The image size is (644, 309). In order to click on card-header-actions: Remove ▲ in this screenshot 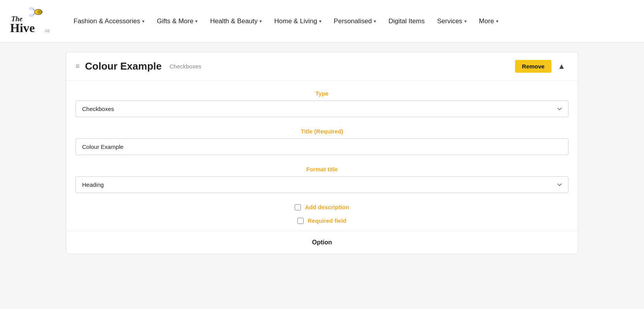, I will do `click(542, 67)`.